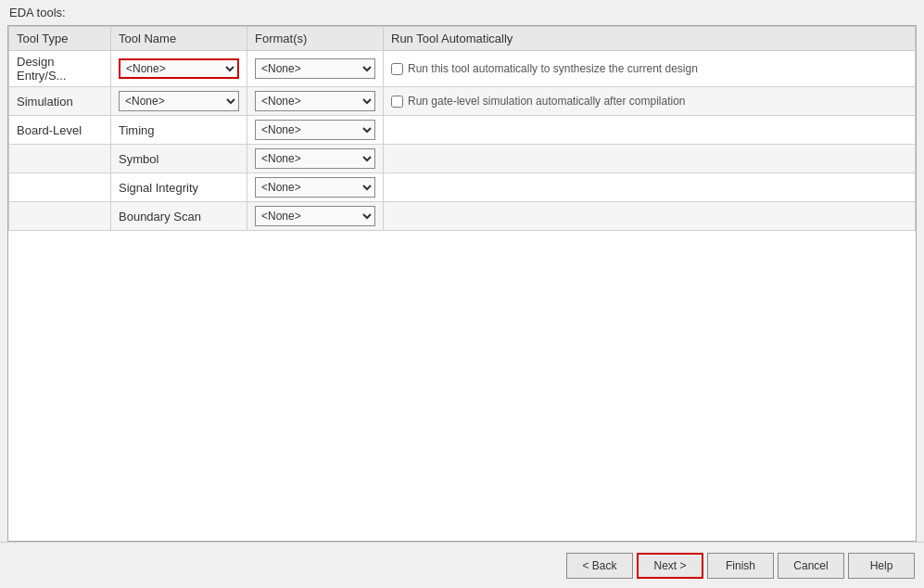 The image size is (924, 588). I want to click on help-button: Help, so click(881, 566).